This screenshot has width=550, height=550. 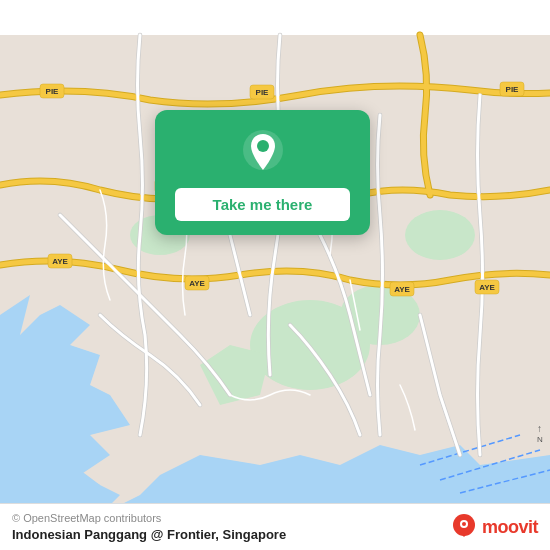 What do you see at coordinates (263, 152) in the screenshot?
I see `location-pin-icon` at bounding box center [263, 152].